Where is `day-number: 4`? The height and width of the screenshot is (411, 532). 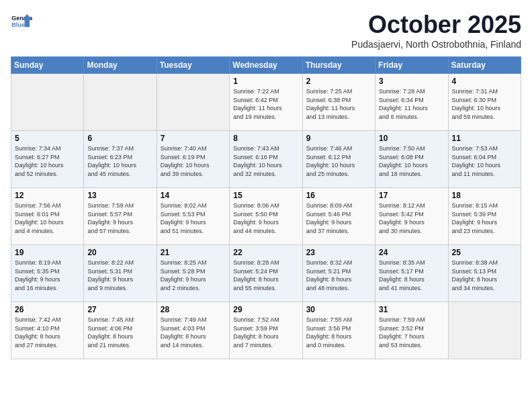 day-number: 4 is located at coordinates (485, 81).